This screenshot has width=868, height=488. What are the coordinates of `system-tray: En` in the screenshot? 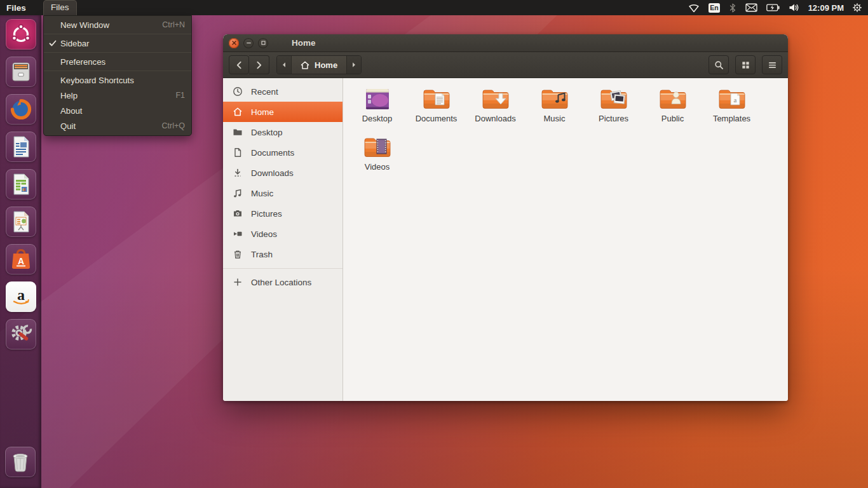 It's located at (743, 8).